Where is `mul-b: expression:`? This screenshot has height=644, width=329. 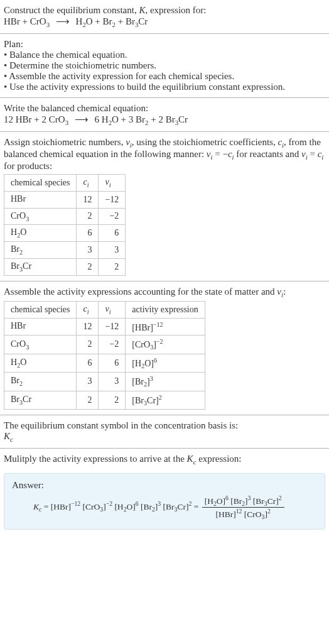 mul-b: expression: is located at coordinates (218, 459).